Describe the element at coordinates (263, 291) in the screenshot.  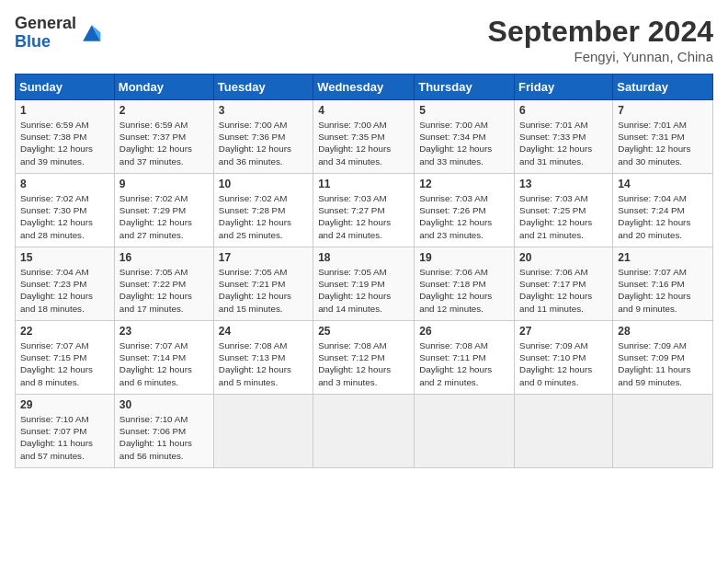
I see `day-info: Sunrise: 7:05 AMSunset: 7:21 PMDaylight:…` at that location.